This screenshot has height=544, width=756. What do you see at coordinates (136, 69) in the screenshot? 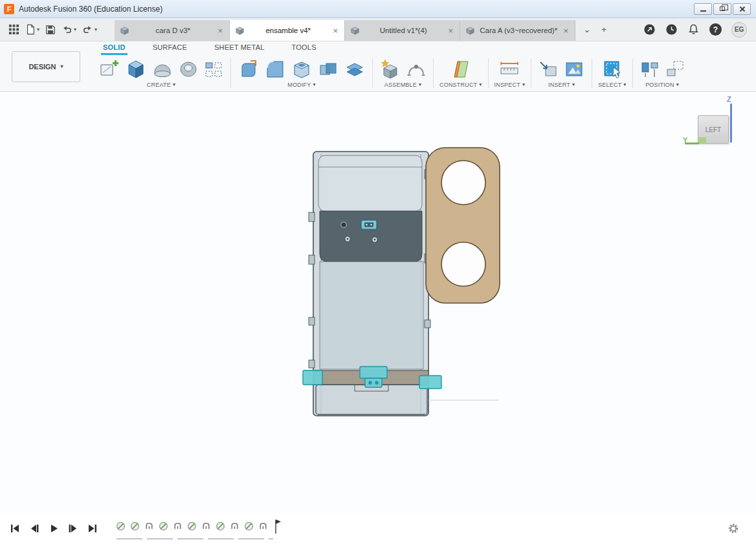
I see `extrude-button` at bounding box center [136, 69].